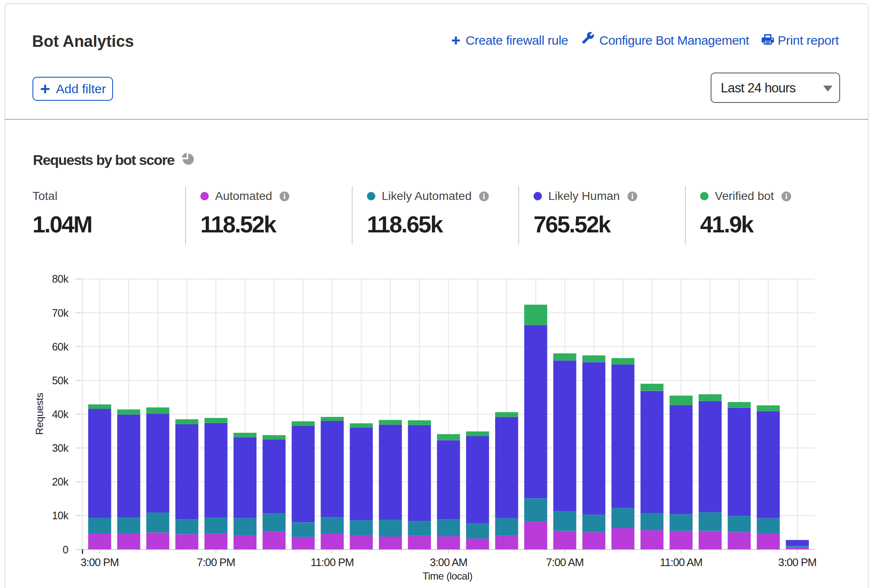 The image size is (873, 588). What do you see at coordinates (216, 562) in the screenshot?
I see `svg-text: 7:00 PM` at bounding box center [216, 562].